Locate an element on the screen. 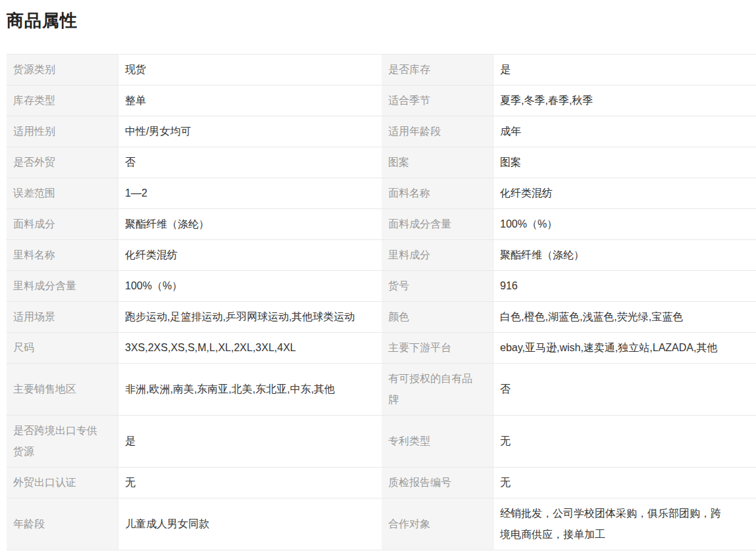  attr-label: 面料成分 is located at coordinates (63, 224).